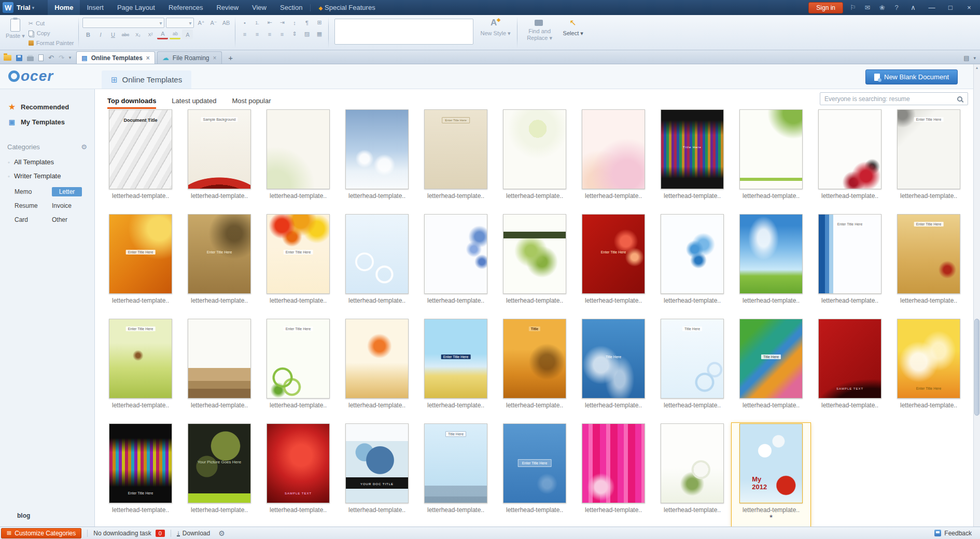  What do you see at coordinates (535, 371) in the screenshot?
I see `template-card: Titleletterhead-template..` at bounding box center [535, 371].